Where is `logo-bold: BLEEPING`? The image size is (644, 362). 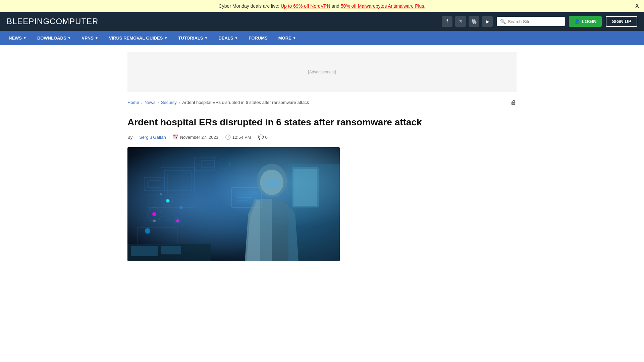 logo-bold: BLEEPING is located at coordinates (28, 21).